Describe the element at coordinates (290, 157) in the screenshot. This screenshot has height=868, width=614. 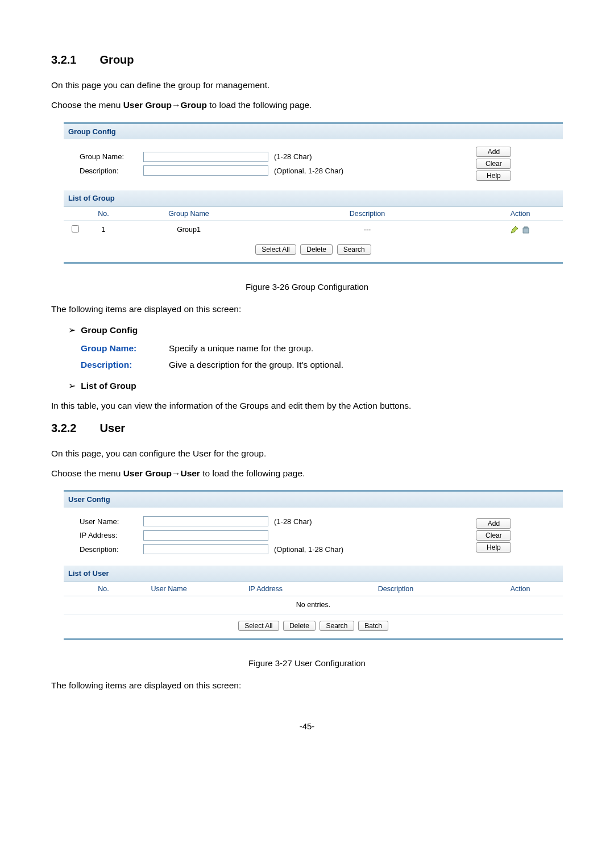
I see `hint-group-name: (1-28 Char)` at that location.